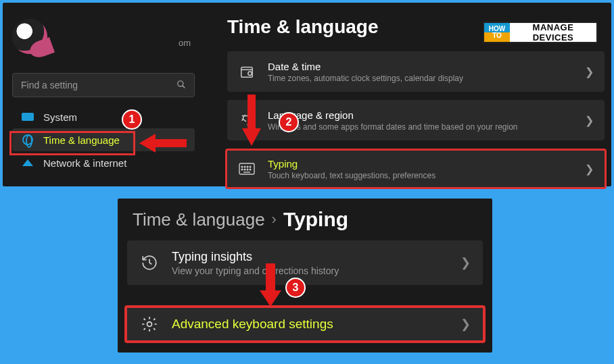 The image size is (614, 364). Describe the element at coordinates (540, 32) in the screenshot. I see `watermark-logo: HOWTO MANAGE DEVICES` at that location.